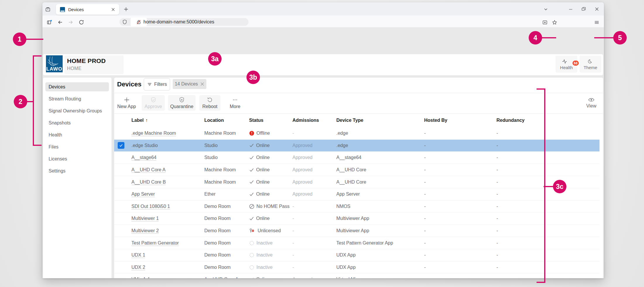  I want to click on cell-label: A__UHD Core A, so click(168, 170).